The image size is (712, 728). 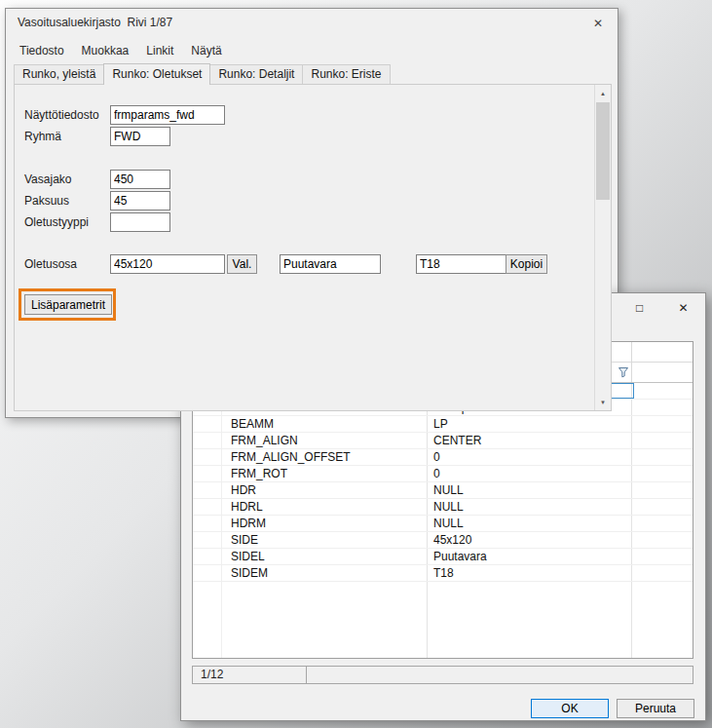 What do you see at coordinates (42, 51) in the screenshot?
I see `menu-tiedosto: Tiedosto` at bounding box center [42, 51].